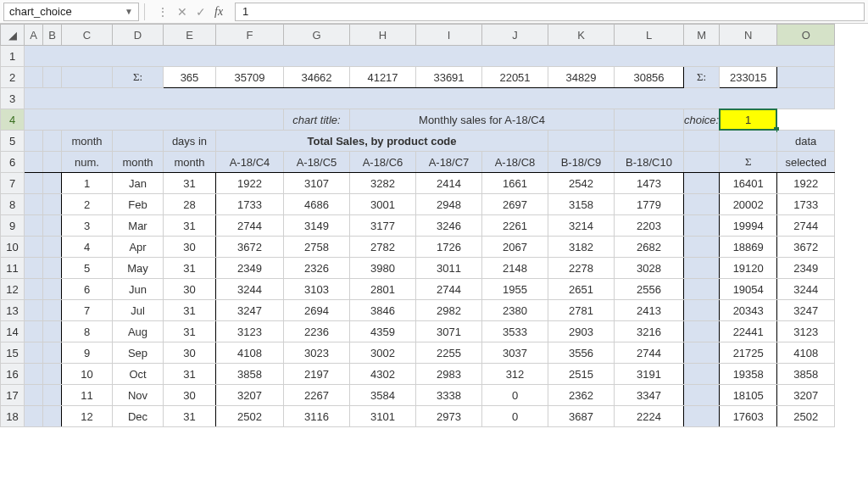  I want to click on cell-value: 3149, so click(317, 226).